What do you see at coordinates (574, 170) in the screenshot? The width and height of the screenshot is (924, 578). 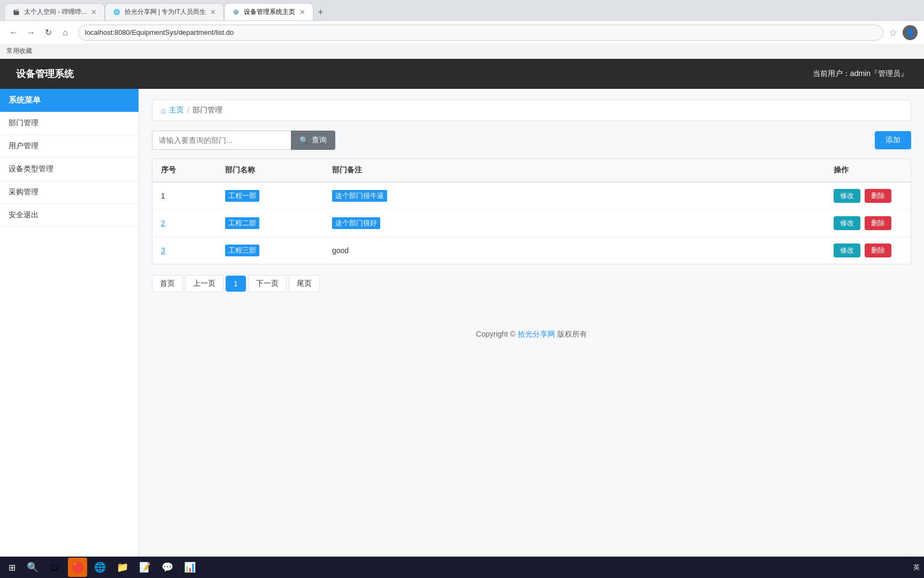 I see `th-remark: 部门备注` at bounding box center [574, 170].